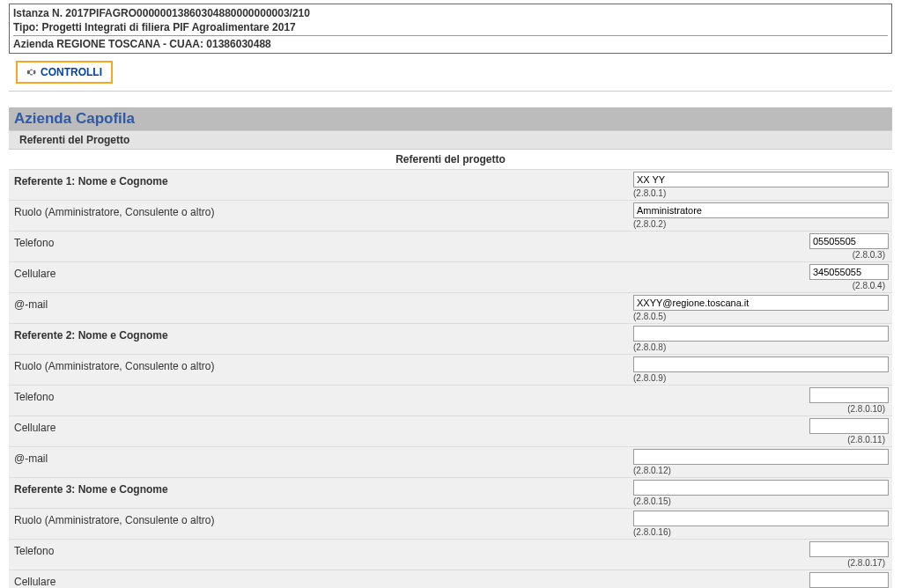  I want to click on form-row: Telefono(2.8.0.3), so click(451, 246).